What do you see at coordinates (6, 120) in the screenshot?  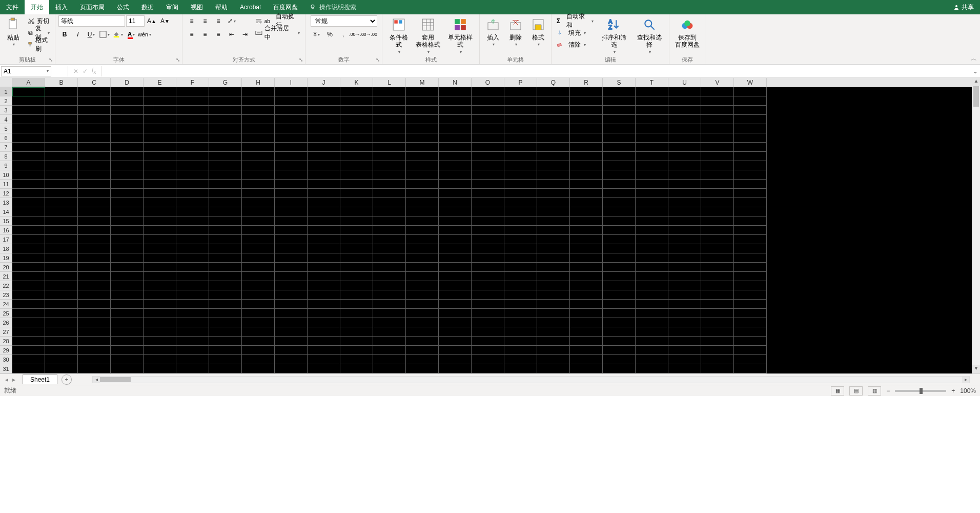 I see `row-header: 4` at bounding box center [6, 120].